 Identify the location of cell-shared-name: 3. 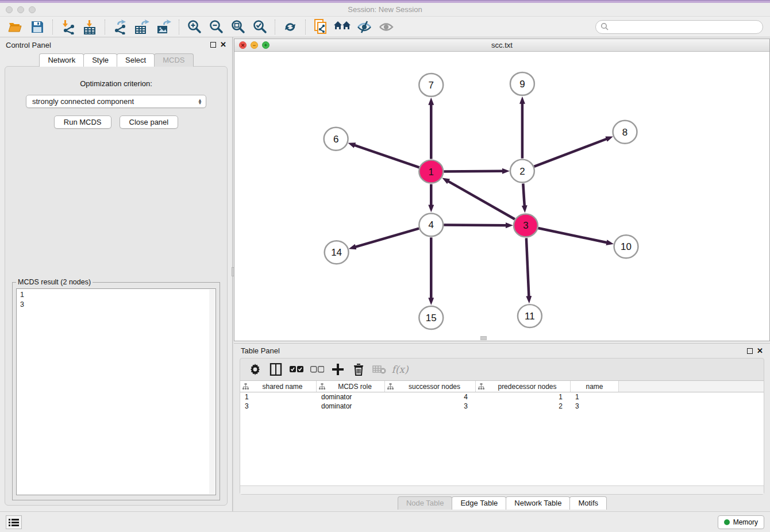
(278, 406).